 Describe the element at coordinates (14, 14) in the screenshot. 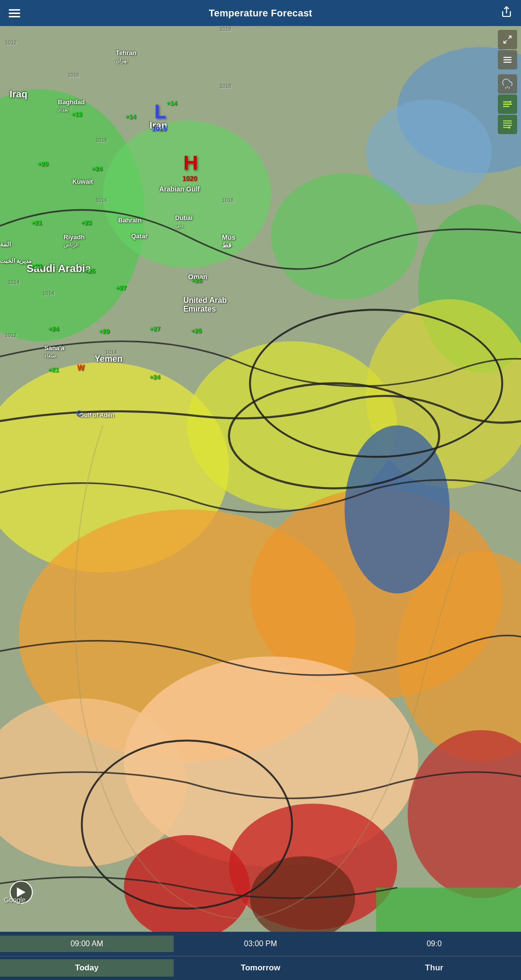

I see `menu-button` at that location.